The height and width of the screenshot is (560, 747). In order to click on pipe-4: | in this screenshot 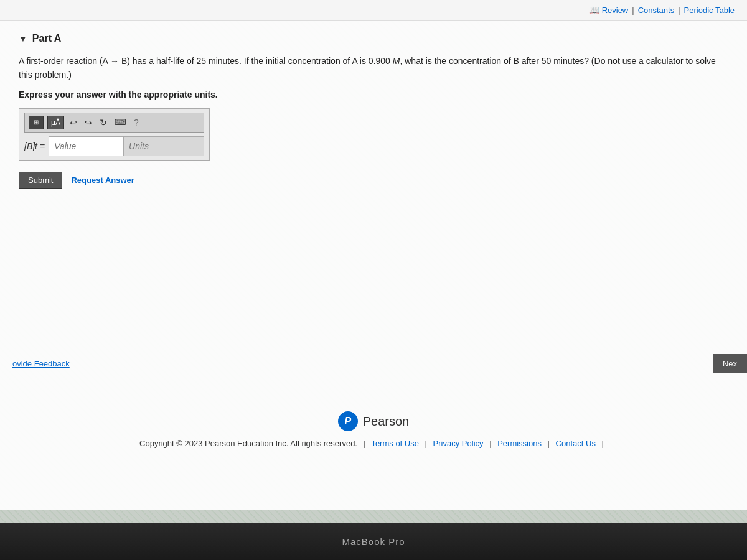, I will do `click(549, 443)`.